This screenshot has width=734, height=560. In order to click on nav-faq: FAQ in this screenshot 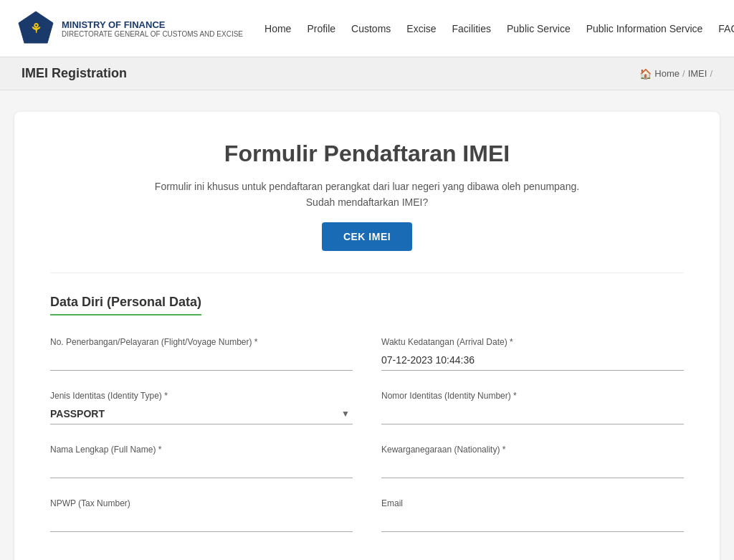, I will do `click(726, 29)`.